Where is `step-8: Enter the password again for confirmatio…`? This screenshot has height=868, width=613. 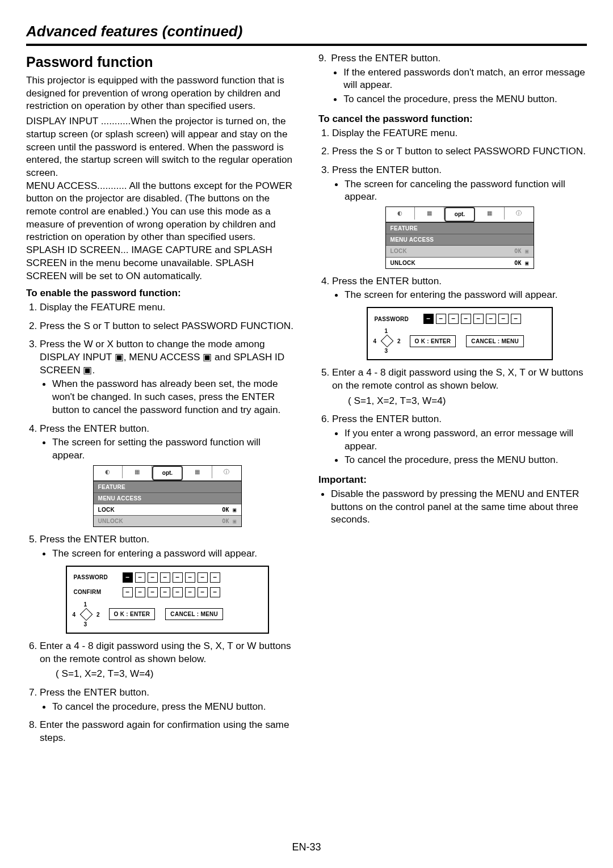
step-8: Enter the password again for confirmatio… is located at coordinates (167, 731).